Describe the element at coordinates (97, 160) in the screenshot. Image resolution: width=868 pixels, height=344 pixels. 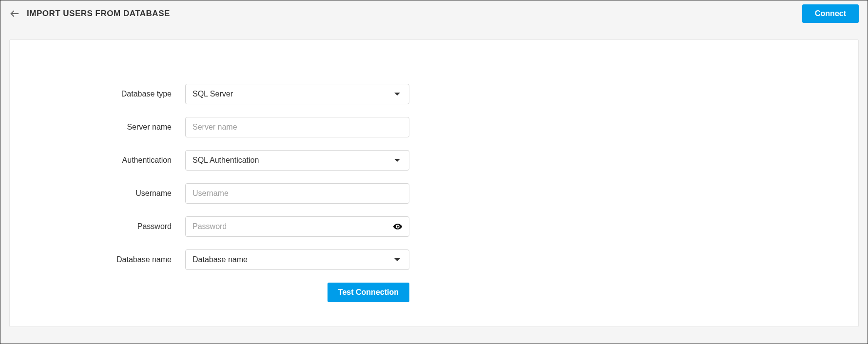
I see `label-authentication: Authentication` at that location.